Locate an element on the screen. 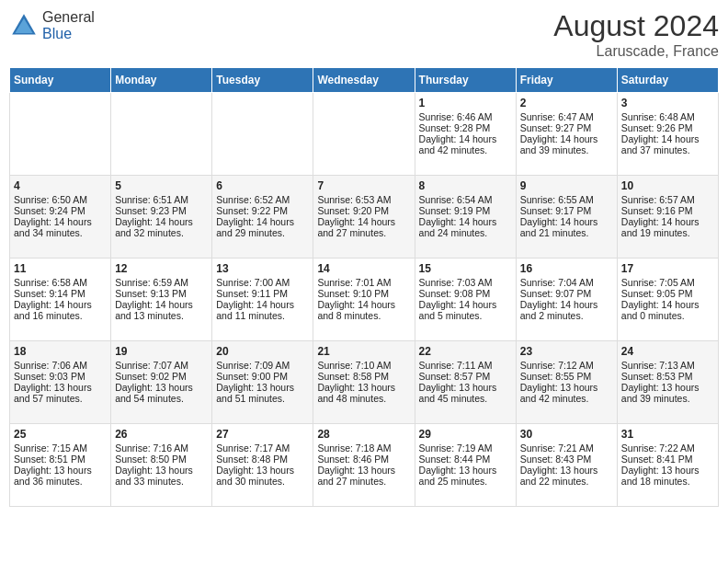 The image size is (728, 563). calendar-cell: 22Sunrise: 7:11 AMSunset: 8:57 PMDayligh… is located at coordinates (465, 383).